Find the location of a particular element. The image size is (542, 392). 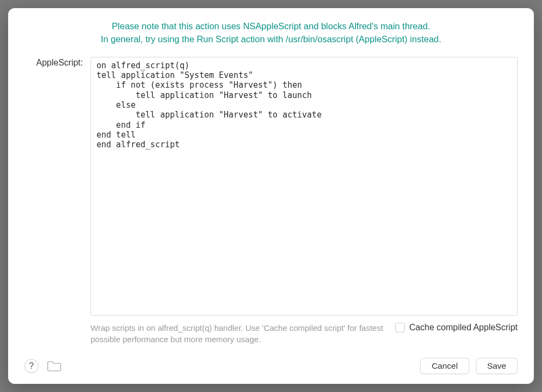

footer-right: Cancel Save is located at coordinates (469, 366).